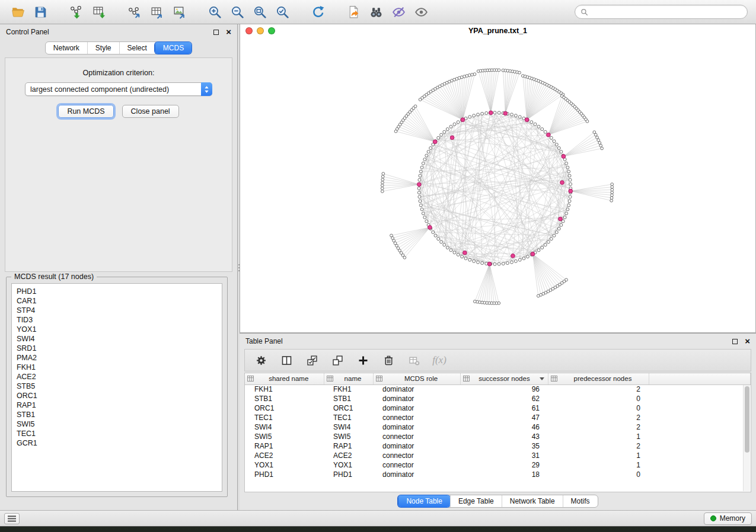 The image size is (756, 532). What do you see at coordinates (498, 427) in the screenshot?
I see `table-row: SWI4SWI4dominator462` at bounding box center [498, 427].